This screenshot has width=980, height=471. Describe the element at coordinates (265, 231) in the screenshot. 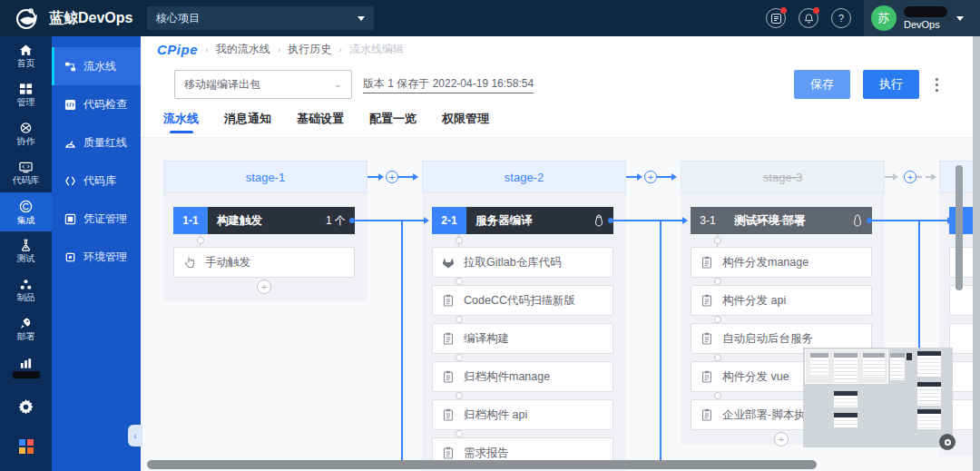

I see `stage-1: stage-1 1-1 构建触发 1 个 手动触发 +` at that location.